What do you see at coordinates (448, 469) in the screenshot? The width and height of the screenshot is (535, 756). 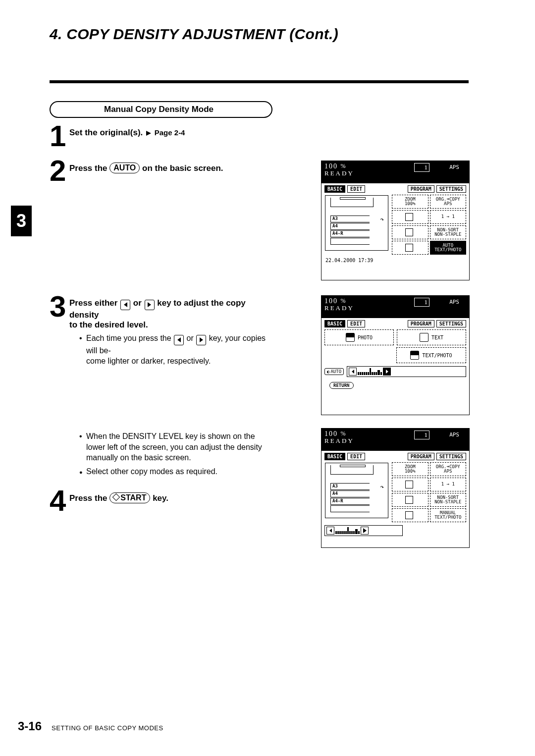 I see `lcd3-org-btn: ORG.➜COPY APS` at bounding box center [448, 469].